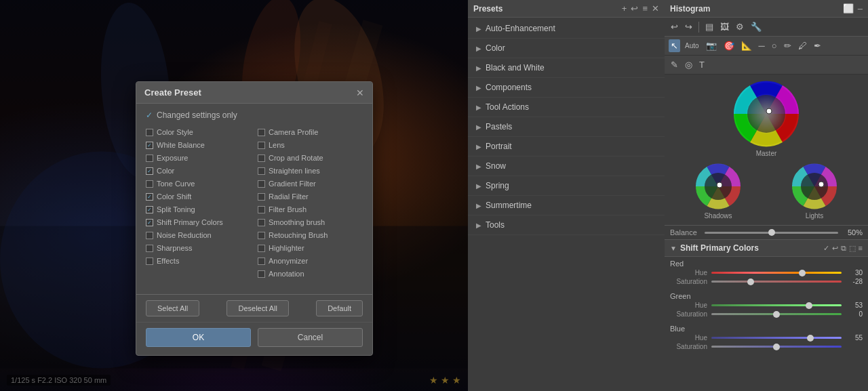  Describe the element at coordinates (566, 225) in the screenshot. I see `preset-item-tools: ▶ Tools` at that location.